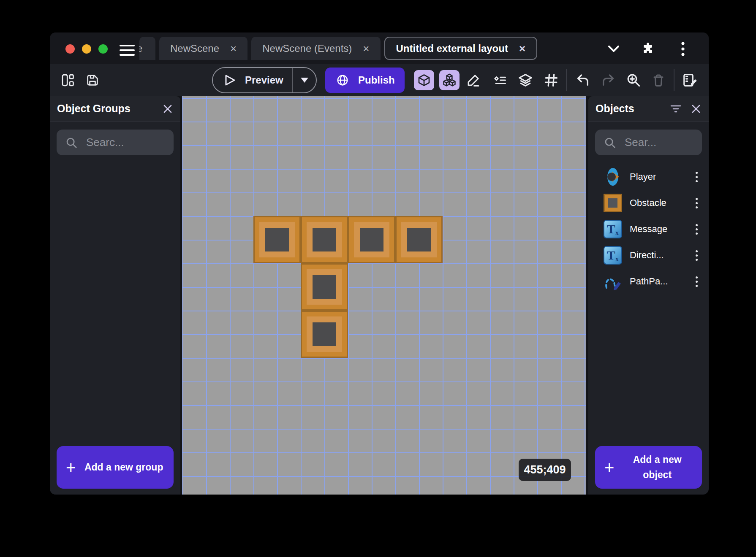  Describe the element at coordinates (649, 143) in the screenshot. I see `object-search-box` at that location.